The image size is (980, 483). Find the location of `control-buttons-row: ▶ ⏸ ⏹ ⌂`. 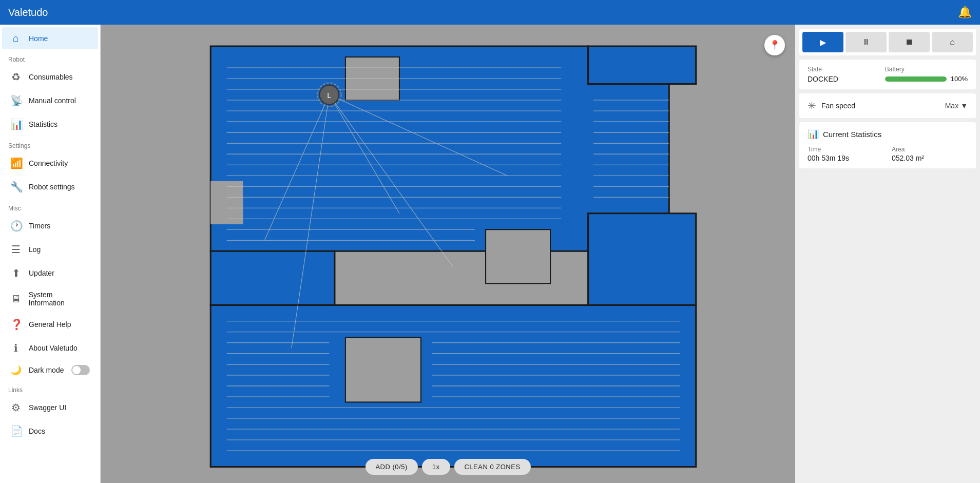

control-buttons-row: ▶ ⏸ ⏹ ⌂ is located at coordinates (888, 42).